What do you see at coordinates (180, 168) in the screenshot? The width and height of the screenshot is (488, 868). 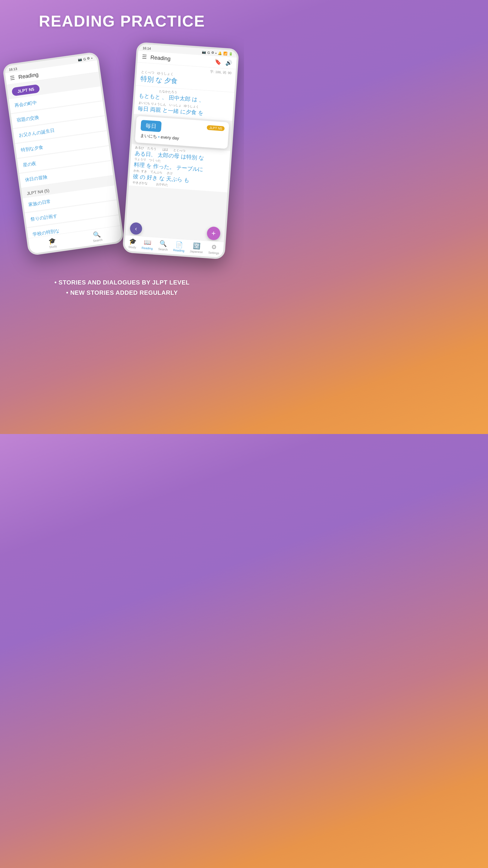 I see `reading-content-lower: あるひ たろう はは とくべつ ある日、 太郎の母 は特別 な りょうり つくっ…` at bounding box center [180, 168].